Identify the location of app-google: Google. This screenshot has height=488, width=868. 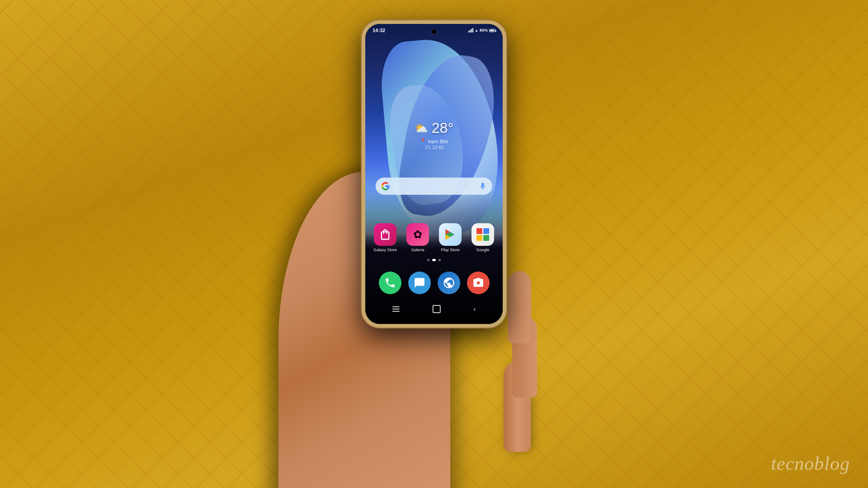
(483, 238).